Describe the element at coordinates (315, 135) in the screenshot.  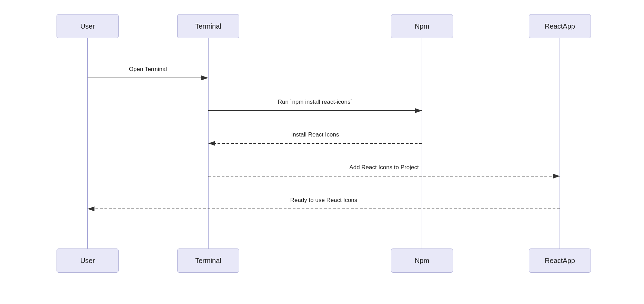
I see `msg-label-msg3: Install React Icons` at that location.